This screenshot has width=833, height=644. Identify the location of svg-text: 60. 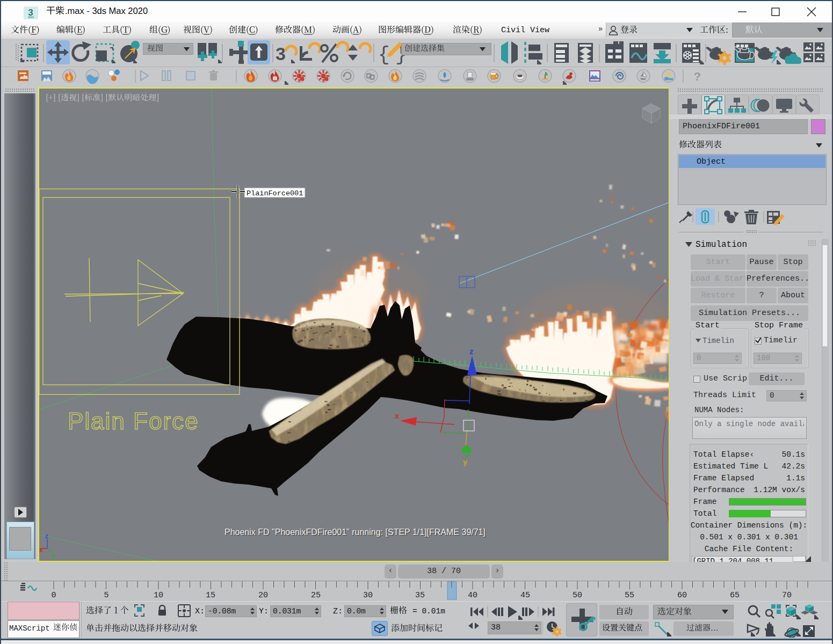
(682, 596).